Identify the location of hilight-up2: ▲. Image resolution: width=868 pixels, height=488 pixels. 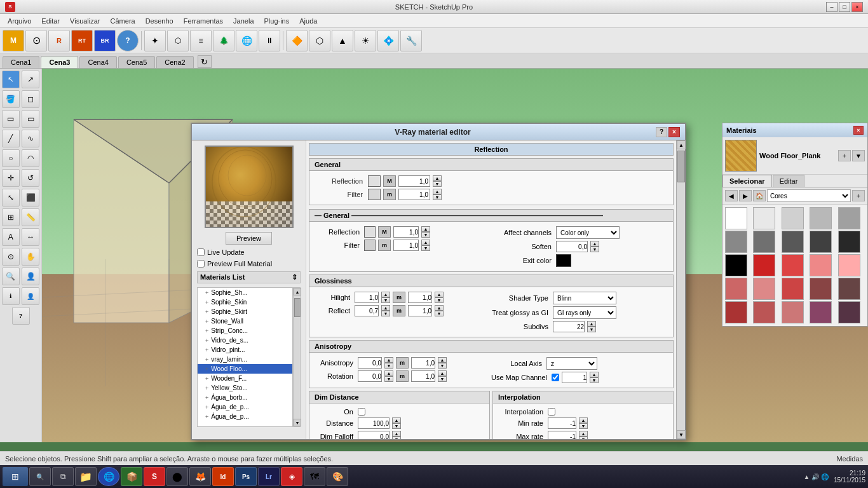
(439, 295).